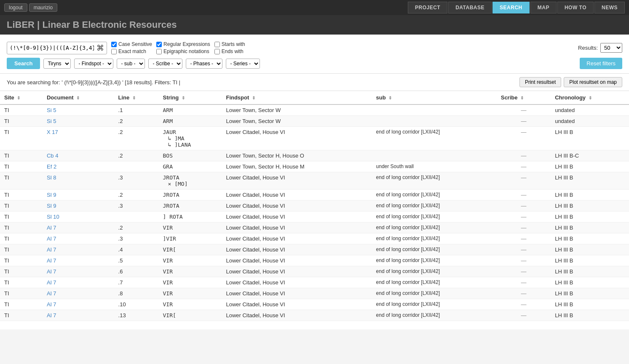 The width and height of the screenshot is (629, 364). Describe the element at coordinates (590, 98) in the screenshot. I see `col-chronology: Chronology ⇕` at that location.